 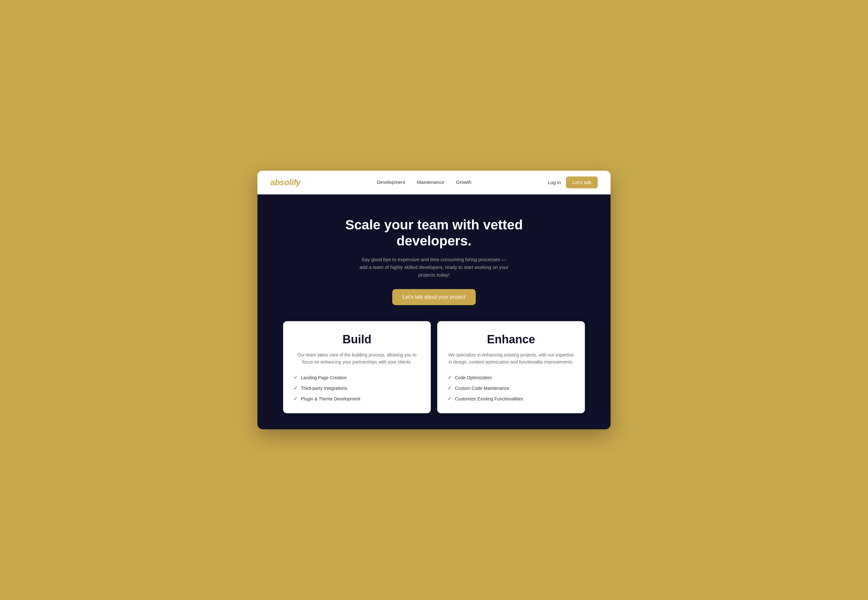 What do you see at coordinates (582, 182) in the screenshot?
I see `lets-talk-button: Let's talk` at bounding box center [582, 182].